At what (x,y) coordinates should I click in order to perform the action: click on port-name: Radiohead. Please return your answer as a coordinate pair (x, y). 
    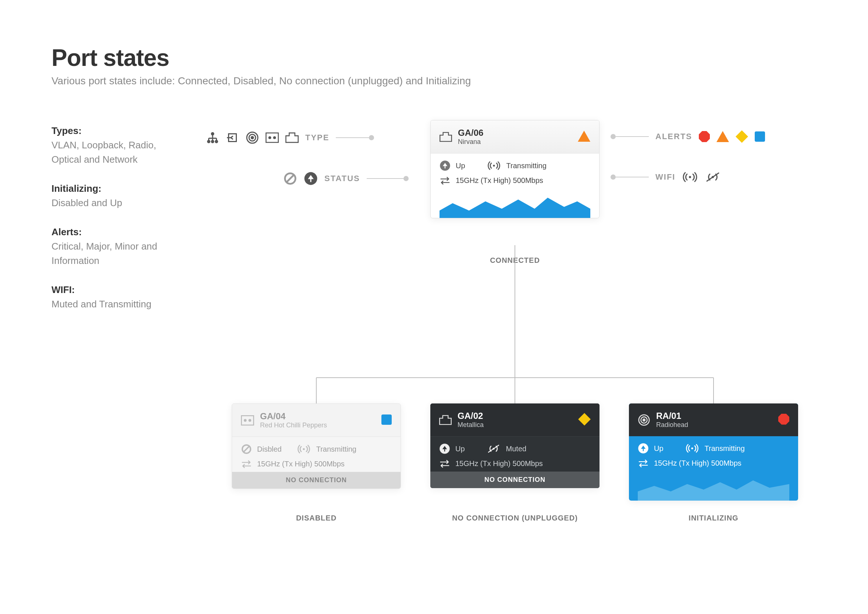
    Looking at the image, I should click on (672, 425).